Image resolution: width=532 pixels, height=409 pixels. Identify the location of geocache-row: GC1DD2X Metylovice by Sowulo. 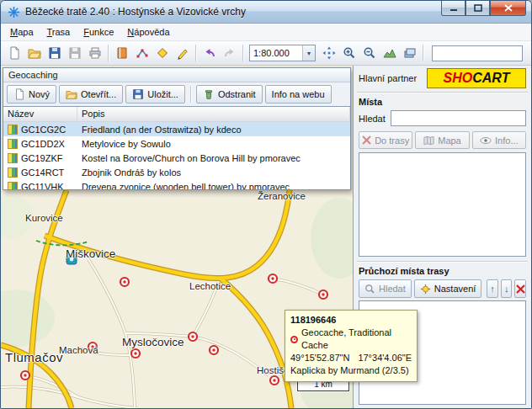
(177, 143).